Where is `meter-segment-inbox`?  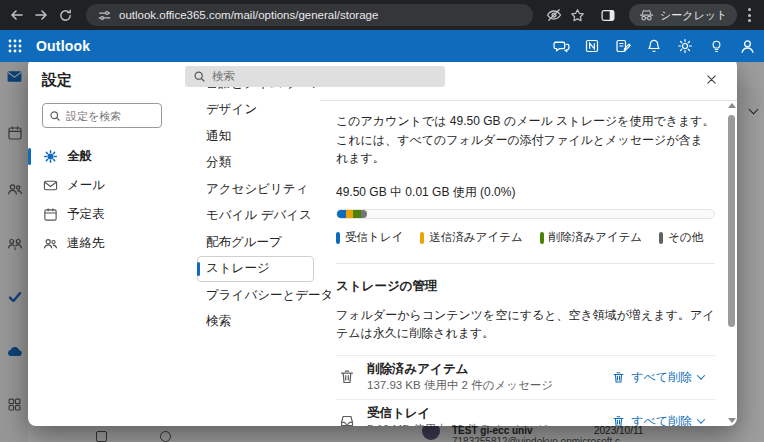
meter-segment-inbox is located at coordinates (342, 214).